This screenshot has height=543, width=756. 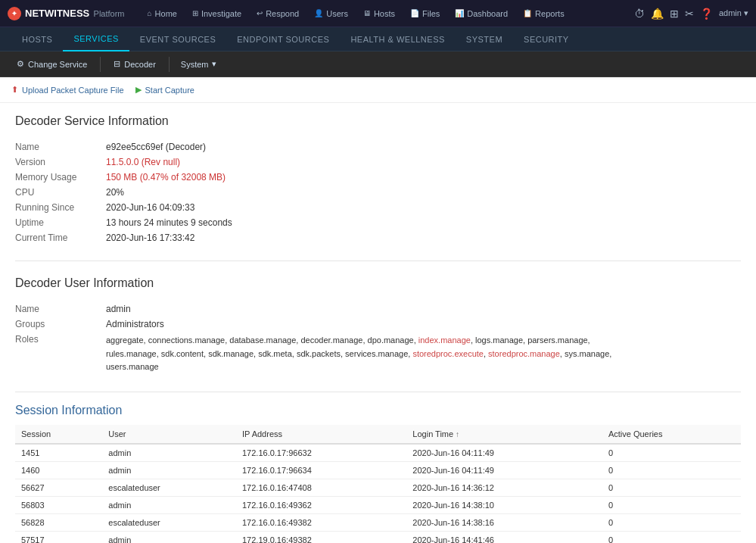 I want to click on investigate-icon: ⊞, so click(x=195, y=14).